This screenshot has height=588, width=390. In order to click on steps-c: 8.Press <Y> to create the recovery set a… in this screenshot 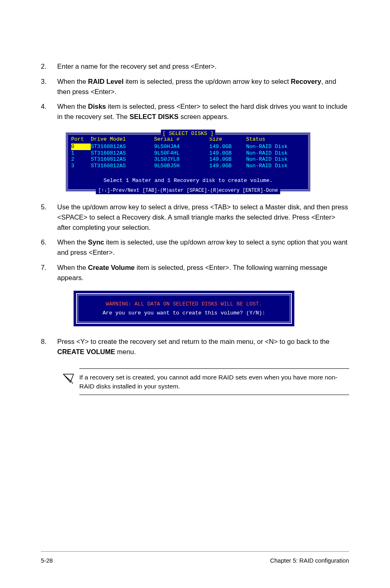, I will do `click(195, 347)`.